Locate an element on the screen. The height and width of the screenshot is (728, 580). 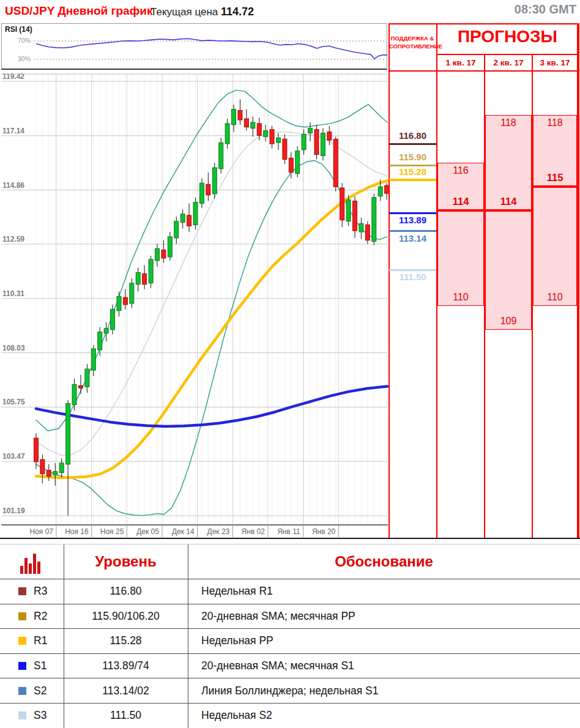
column-header-level: Уровень is located at coordinates (126, 562).